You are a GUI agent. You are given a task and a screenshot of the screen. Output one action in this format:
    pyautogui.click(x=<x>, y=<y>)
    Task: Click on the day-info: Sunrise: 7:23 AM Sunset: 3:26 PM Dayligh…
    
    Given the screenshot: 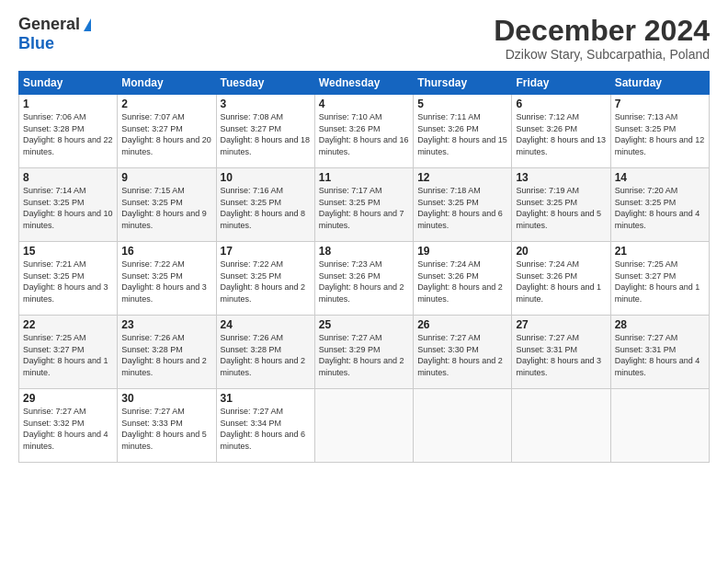 What is the action you would take?
    pyautogui.click(x=364, y=282)
    